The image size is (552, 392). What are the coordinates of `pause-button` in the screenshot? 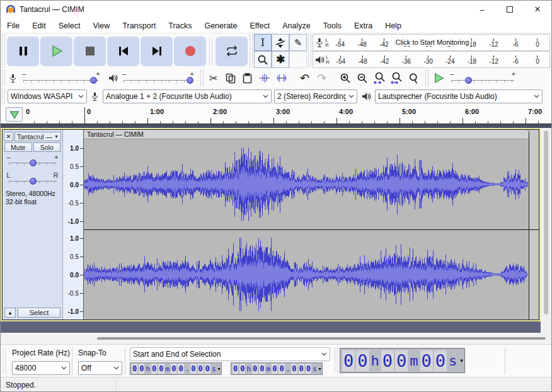 It's located at (23, 52).